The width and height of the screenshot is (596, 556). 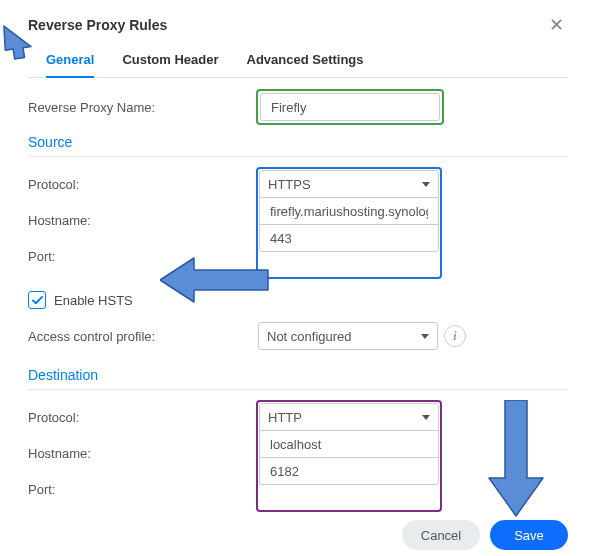 What do you see at coordinates (349, 212) in the screenshot?
I see `src-hostname-input` at bounding box center [349, 212].